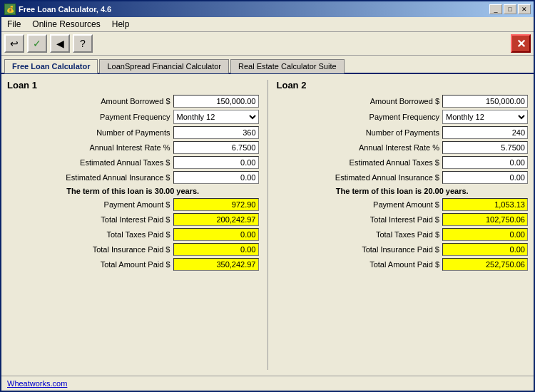 The width and height of the screenshot is (535, 392). I want to click on loan2-total-amount-label: Total Amount Paid $, so click(404, 264).